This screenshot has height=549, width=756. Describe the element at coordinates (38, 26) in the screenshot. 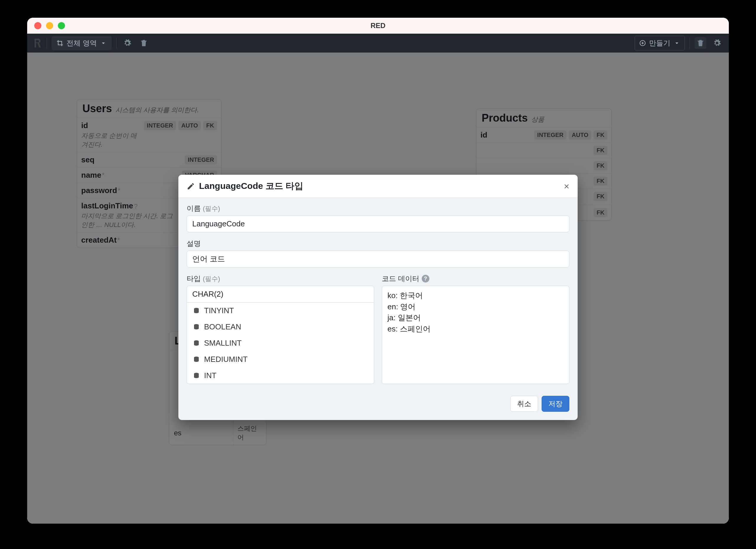

I see `close-window-button` at that location.